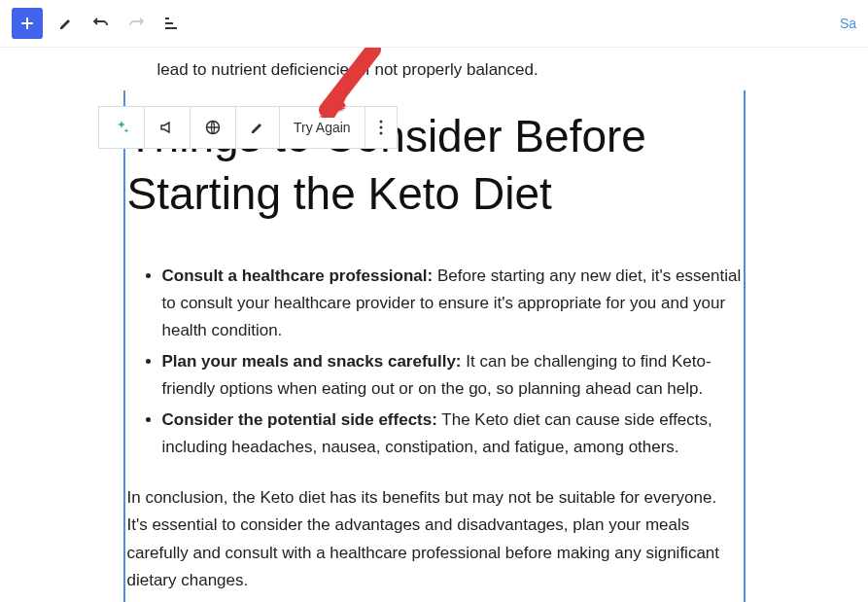 The height and width of the screenshot is (602, 868). What do you see at coordinates (312, 362) in the screenshot?
I see `list-item-lead: Plan your meals and snacks carefully:` at bounding box center [312, 362].